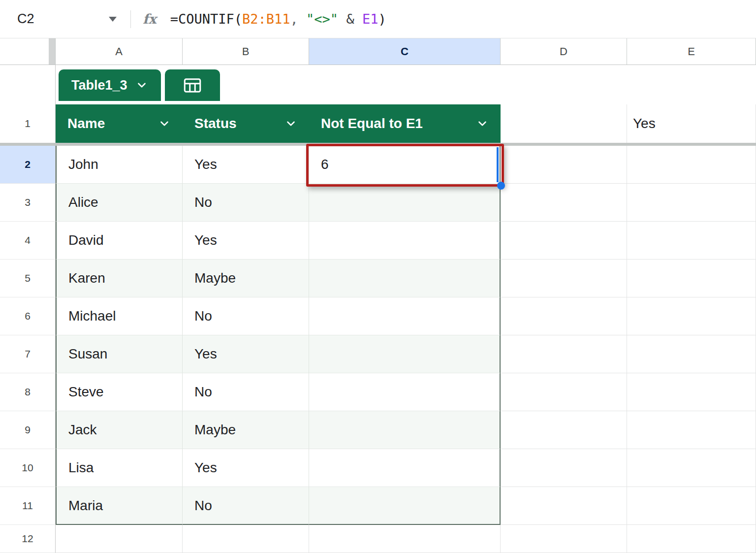 The width and height of the screenshot is (756, 553). Describe the element at coordinates (564, 124) in the screenshot. I see `cell-D1` at that location.